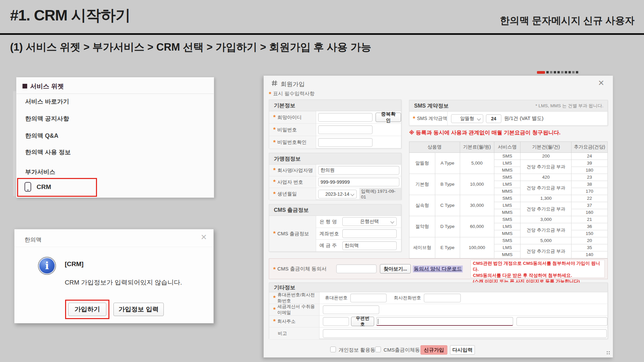 This screenshot has width=644, height=362. Describe the element at coordinates (546, 198) in the screenshot. I see `pricing-cell: 1,300` at that location.